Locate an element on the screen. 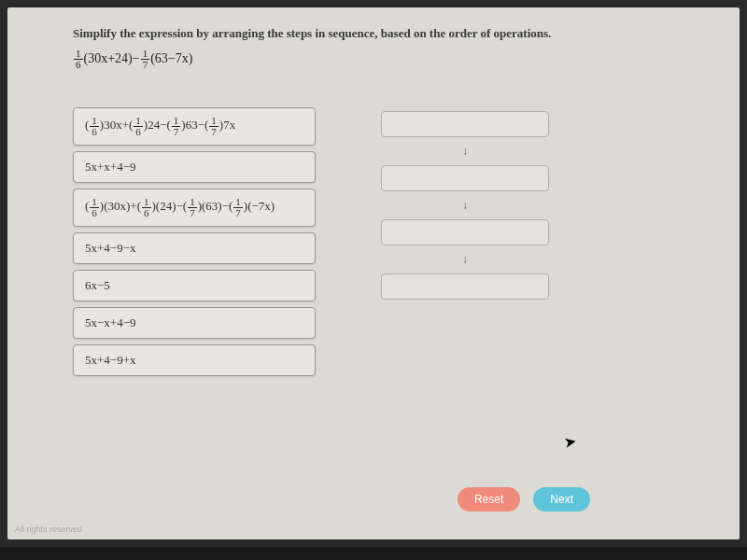  footer-copyright: All rights reserved is located at coordinates (49, 529).